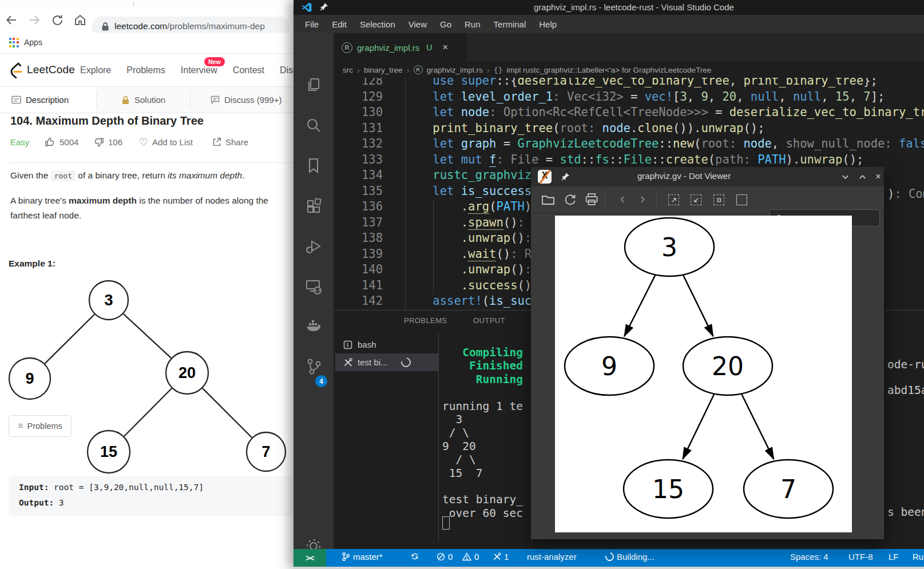 This screenshot has height=569, width=924. Describe the element at coordinates (199, 70) in the screenshot. I see `nav-item-interview: Interview` at that location.